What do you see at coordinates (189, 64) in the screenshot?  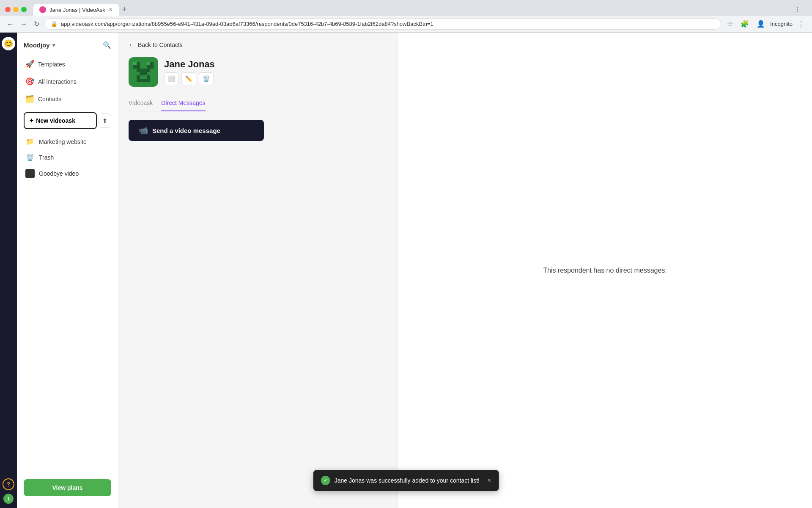 I see `contact-name: Jane Jonas` at bounding box center [189, 64].